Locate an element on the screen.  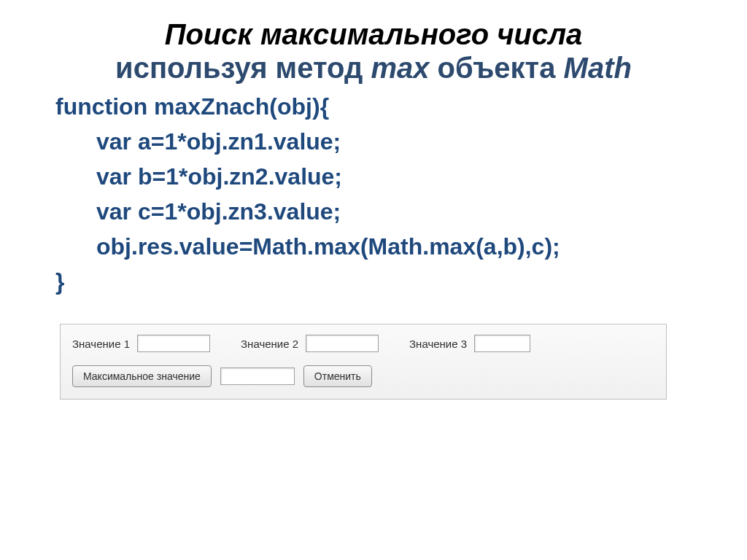
slide-title: Поиск максимального числа is located at coordinates (374, 34).